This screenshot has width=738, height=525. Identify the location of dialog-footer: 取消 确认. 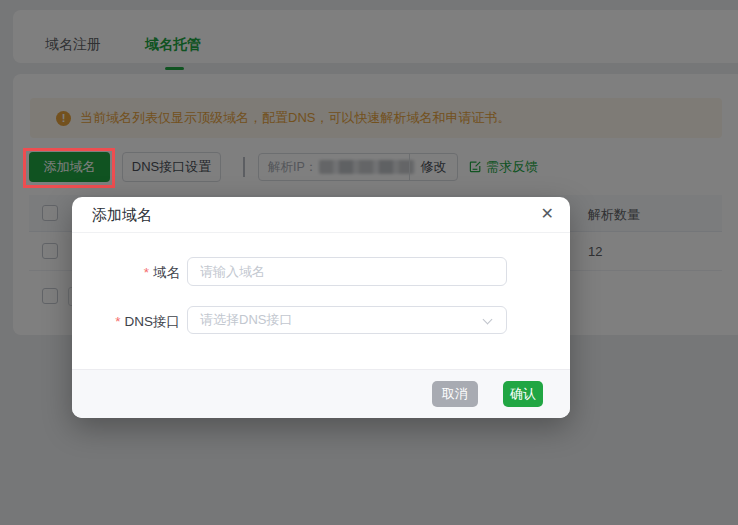
(321, 394).